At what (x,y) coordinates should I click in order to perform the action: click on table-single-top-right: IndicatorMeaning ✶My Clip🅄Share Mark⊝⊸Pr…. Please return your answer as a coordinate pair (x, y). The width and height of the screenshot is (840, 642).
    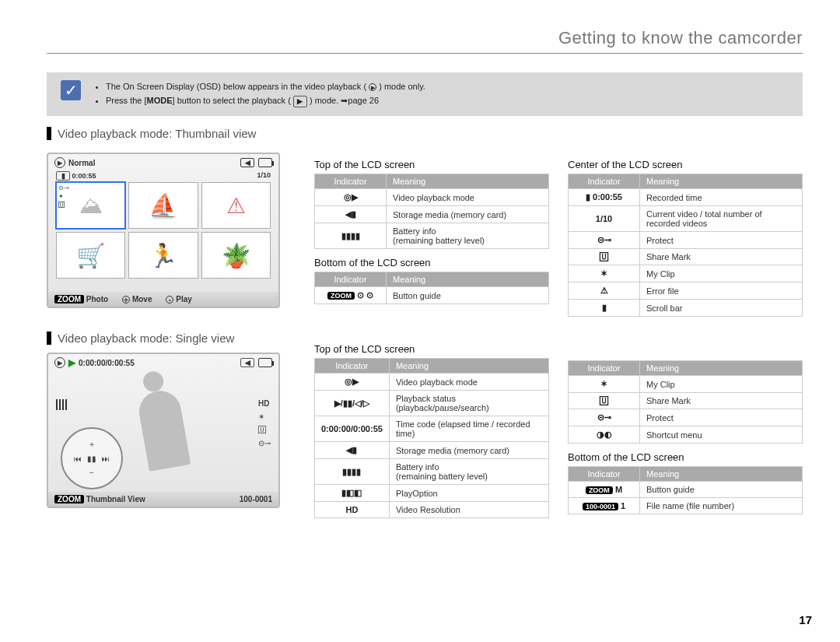
    Looking at the image, I should click on (685, 402).